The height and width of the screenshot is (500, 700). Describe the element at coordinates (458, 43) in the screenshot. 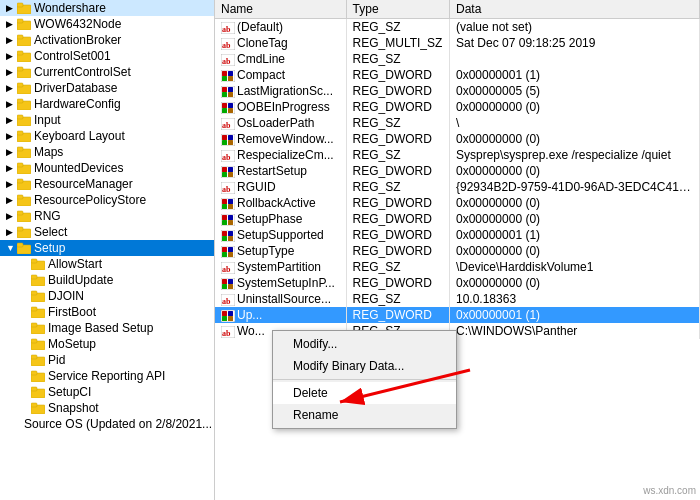

I see `table-row: ab CloneTagREG_MULTI_SZSat Dec 07 09:18:…` at that location.